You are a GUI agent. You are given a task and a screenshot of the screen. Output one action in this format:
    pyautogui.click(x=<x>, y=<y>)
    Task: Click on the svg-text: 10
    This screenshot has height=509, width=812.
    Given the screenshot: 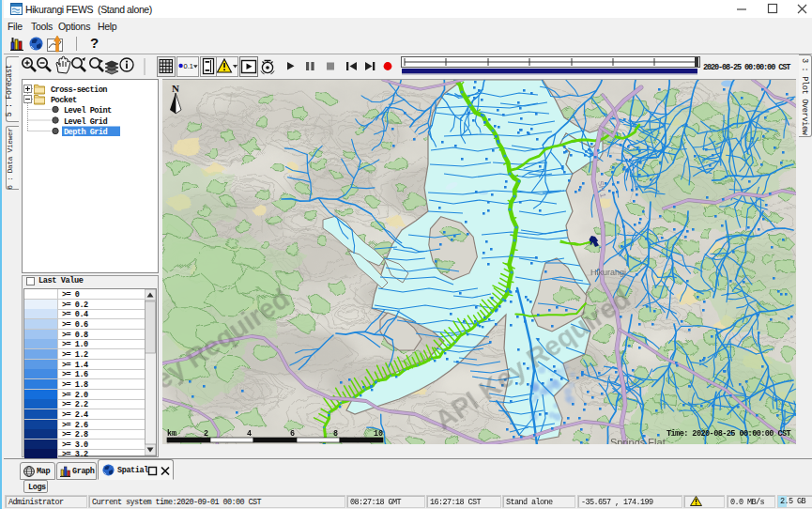 What is the action you would take?
    pyautogui.click(x=378, y=434)
    